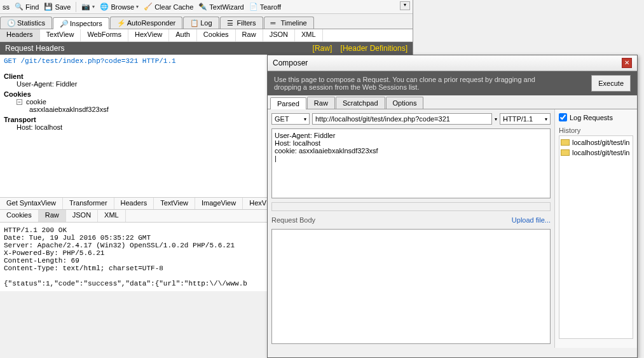 This screenshot has width=644, height=358. I want to click on tab-label: Inspectors, so click(86, 24).